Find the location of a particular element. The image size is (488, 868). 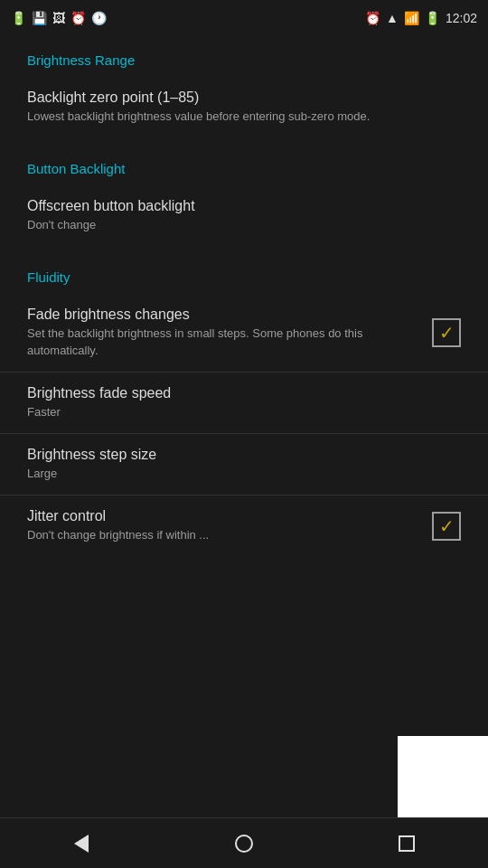

nav-recents-button is located at coordinates (407, 844).